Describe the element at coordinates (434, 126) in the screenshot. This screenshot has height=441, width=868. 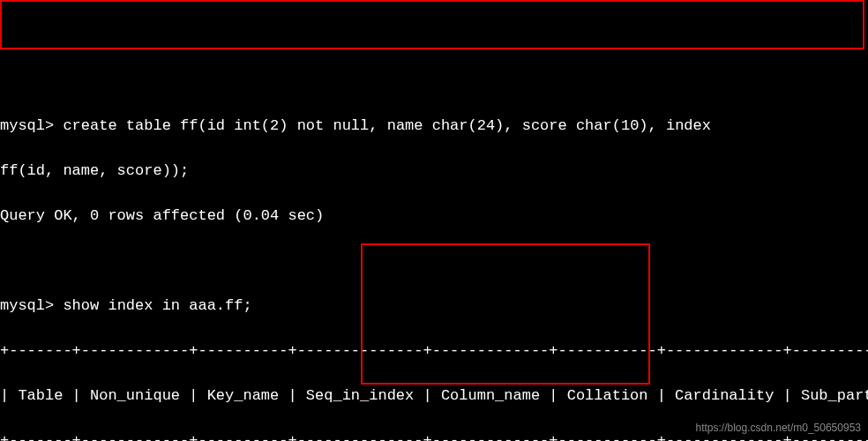
I see `cmd-create-line1: mysql> create table ff(id int(2) not nul…` at that location.